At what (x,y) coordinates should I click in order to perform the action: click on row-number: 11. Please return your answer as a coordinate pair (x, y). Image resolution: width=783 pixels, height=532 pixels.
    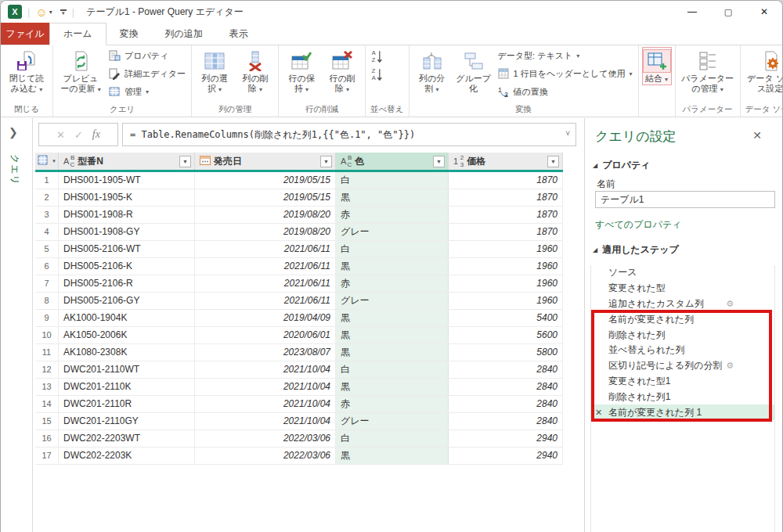
    Looking at the image, I should click on (47, 352).